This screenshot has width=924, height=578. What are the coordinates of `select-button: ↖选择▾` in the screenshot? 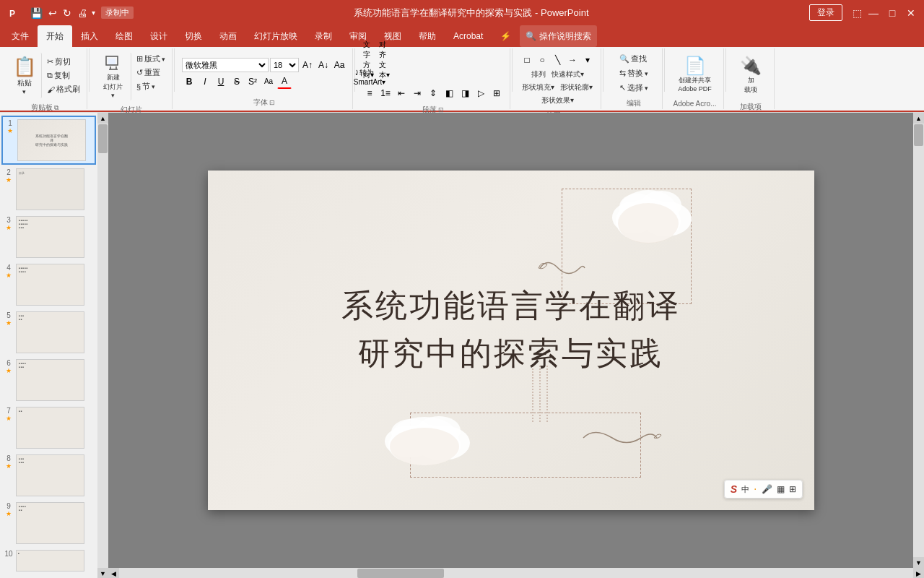 It's located at (634, 88).